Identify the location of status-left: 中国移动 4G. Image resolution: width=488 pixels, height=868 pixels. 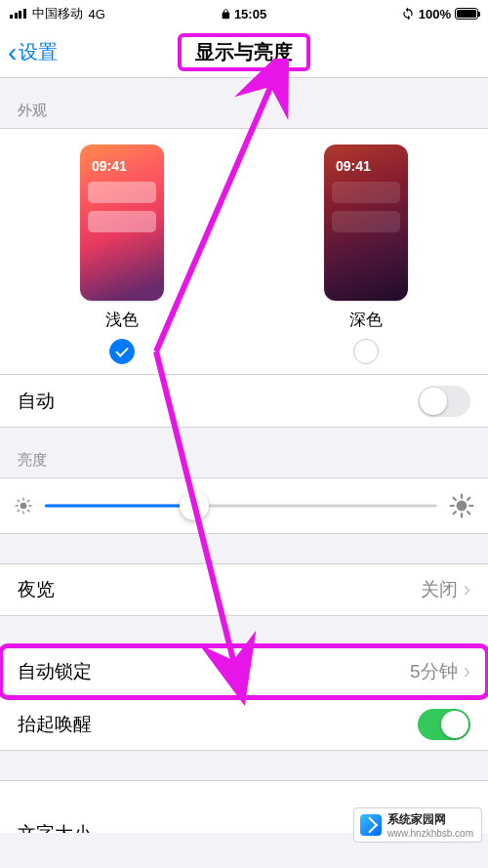
(58, 14).